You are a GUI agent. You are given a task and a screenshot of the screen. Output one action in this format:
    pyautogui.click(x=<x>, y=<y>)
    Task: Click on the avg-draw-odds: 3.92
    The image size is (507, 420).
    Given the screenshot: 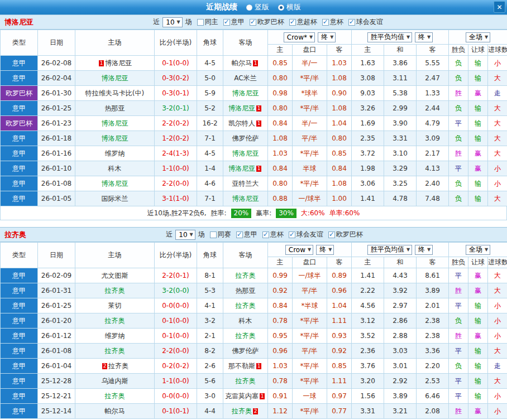 What is the action you would take?
    pyautogui.click(x=400, y=291)
    